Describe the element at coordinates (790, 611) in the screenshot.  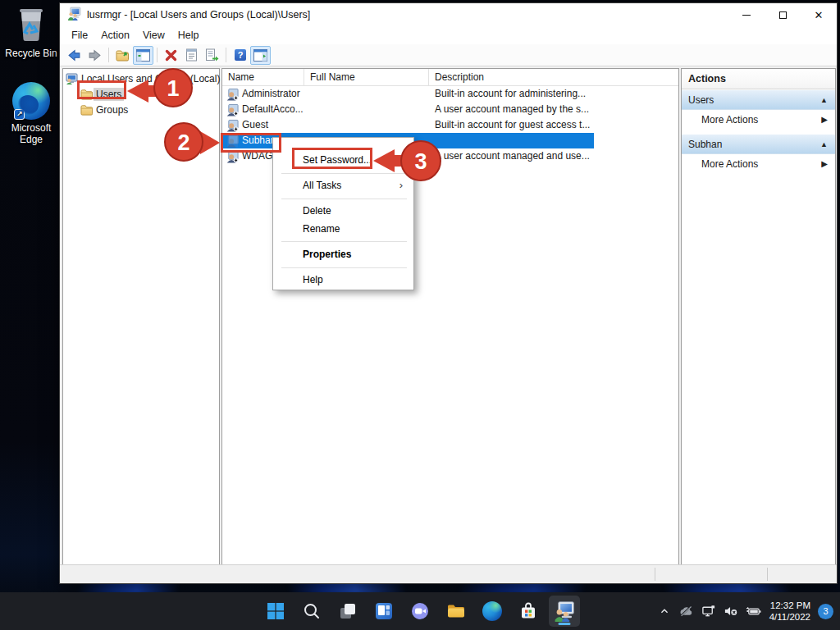
I see `taskbar-clock: 12:32 PM 4/11/2022` at that location.